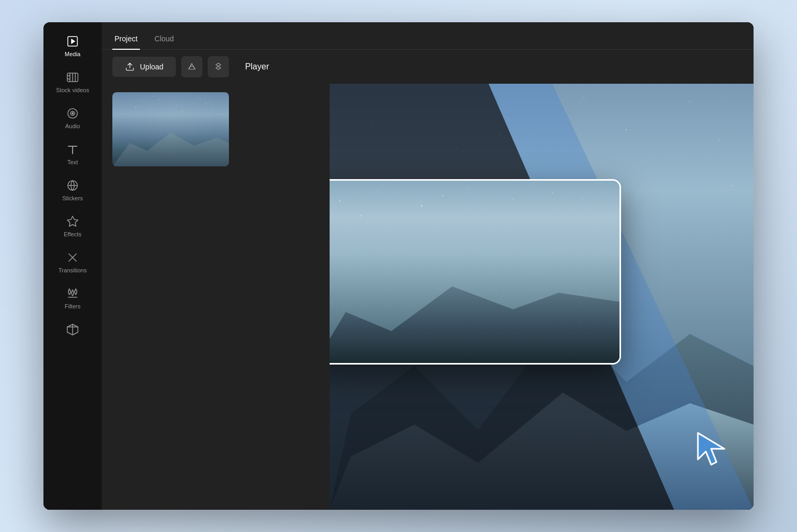 Image resolution: width=797 pixels, height=532 pixels. I want to click on filters-icon, so click(73, 294).